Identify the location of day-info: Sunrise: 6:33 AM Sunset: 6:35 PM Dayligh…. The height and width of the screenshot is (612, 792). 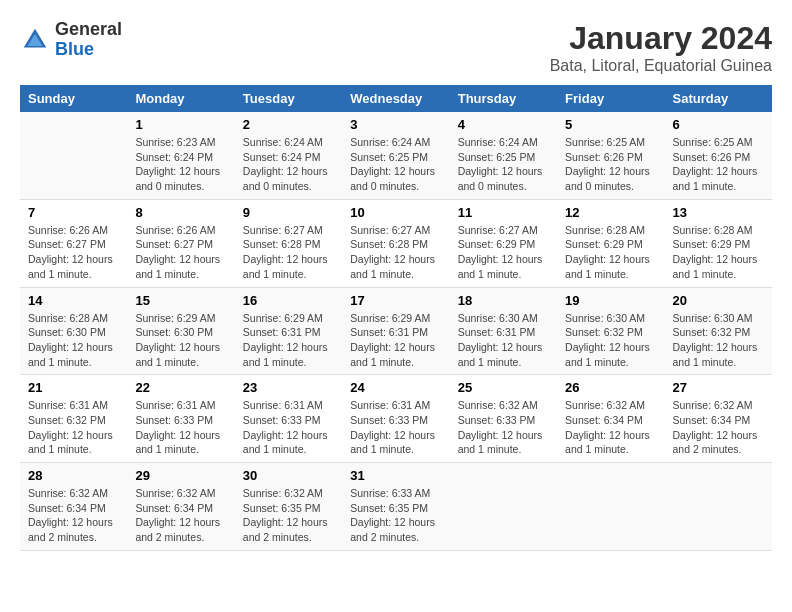
(396, 516).